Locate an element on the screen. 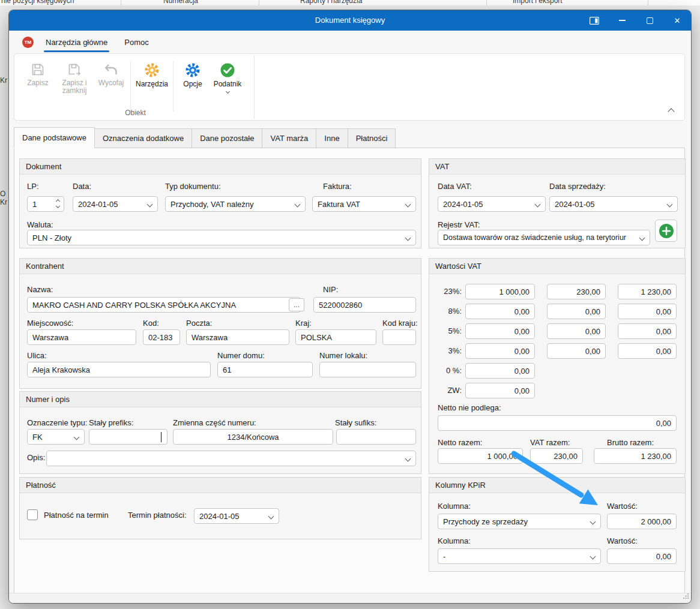  vat-23-netto-input: 1 000,00 is located at coordinates (500, 292).